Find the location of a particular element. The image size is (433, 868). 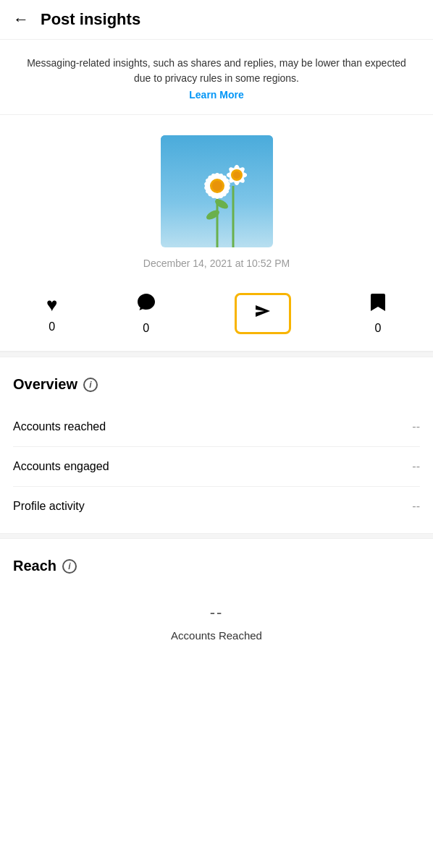

comments-stat: 0 is located at coordinates (146, 314).